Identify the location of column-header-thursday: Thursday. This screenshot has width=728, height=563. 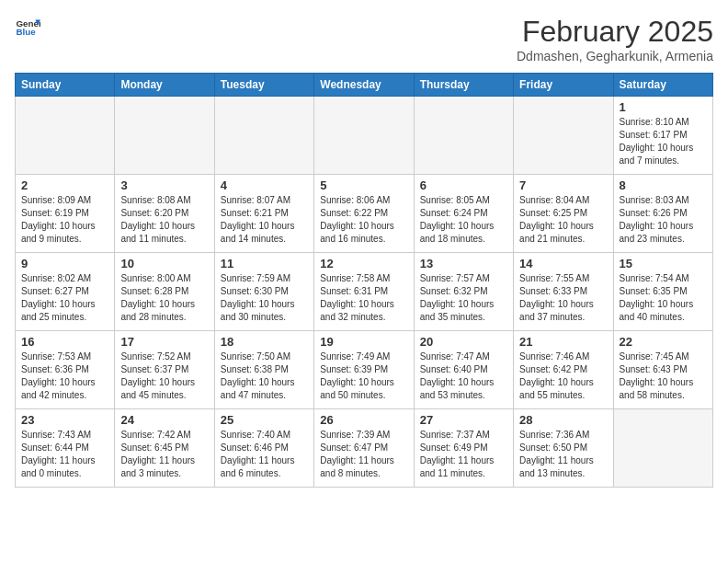
(463, 85).